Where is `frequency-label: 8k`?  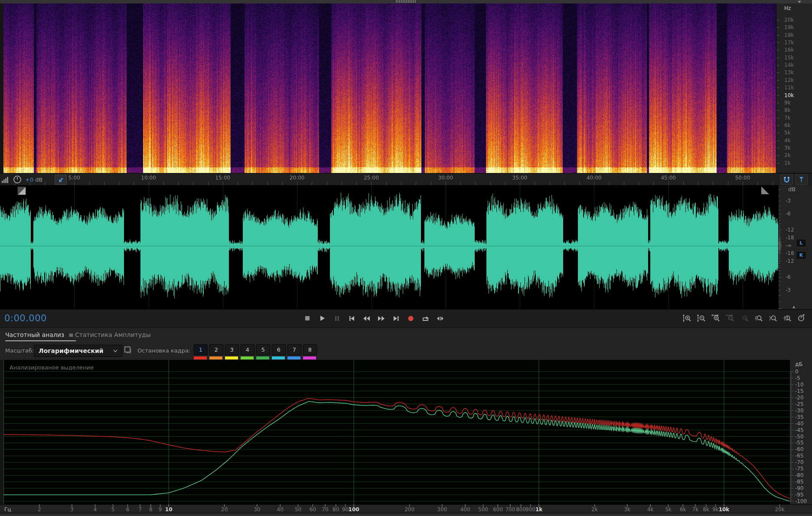
frequency-label: 8k is located at coordinates (787, 110).